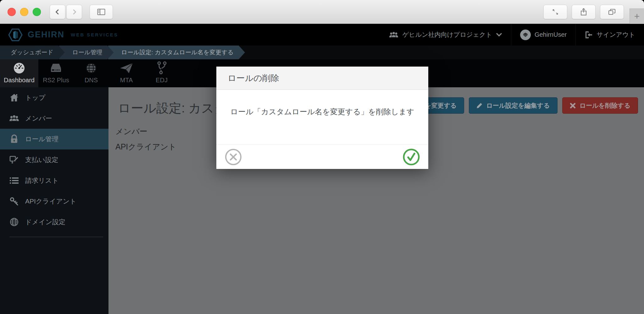  I want to click on sidebar-item-label: APIクライアント, so click(51, 201).